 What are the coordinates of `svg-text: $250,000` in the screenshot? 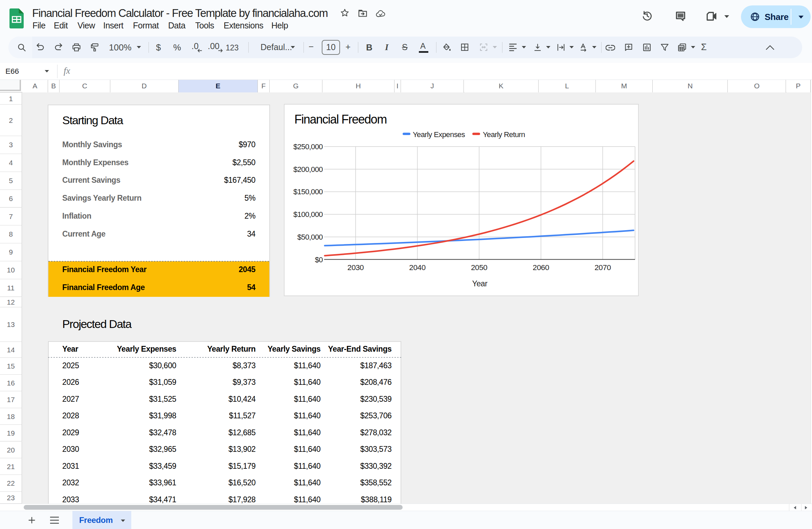 It's located at (308, 147).